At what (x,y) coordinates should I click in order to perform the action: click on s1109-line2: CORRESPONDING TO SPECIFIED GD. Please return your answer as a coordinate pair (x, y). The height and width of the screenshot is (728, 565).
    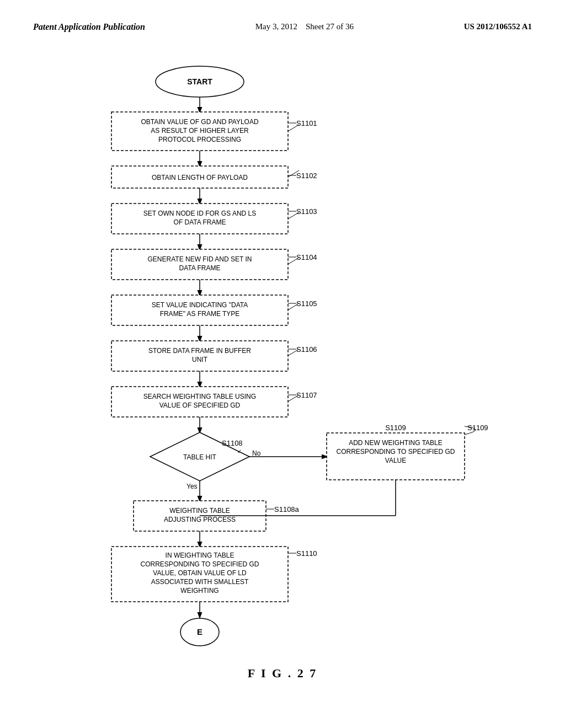
    Looking at the image, I should click on (396, 452).